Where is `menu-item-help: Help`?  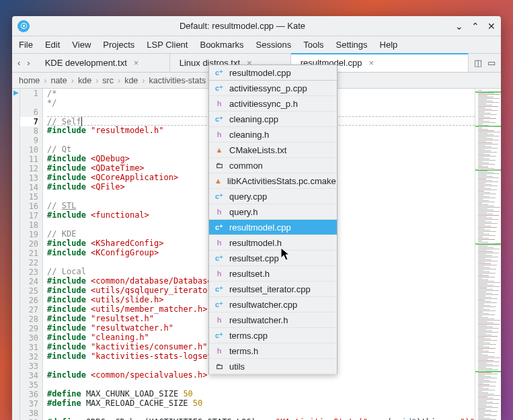
menu-item-help: Help is located at coordinates (389, 44).